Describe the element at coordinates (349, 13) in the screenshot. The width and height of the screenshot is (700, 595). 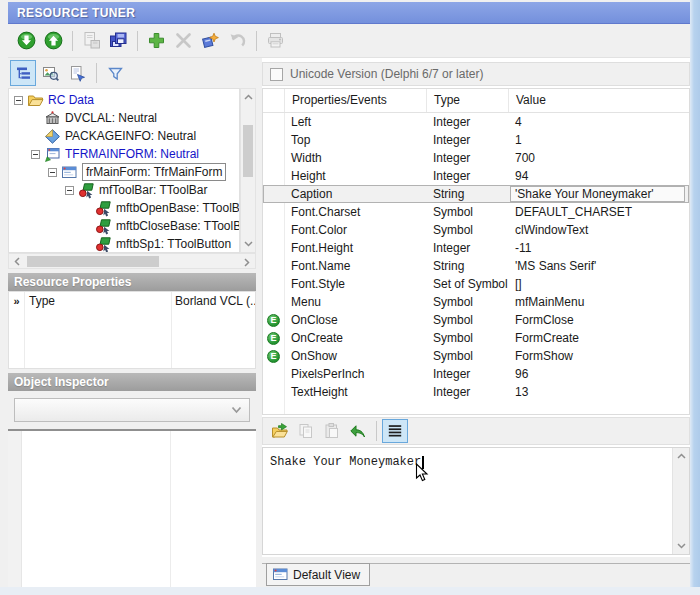
I see `window-titlebar: RESOURCE TUNER` at that location.